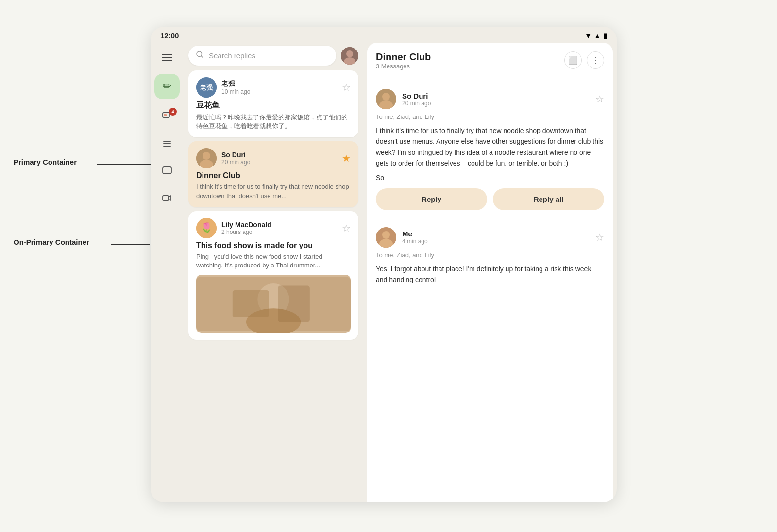 The width and height of the screenshot is (777, 532). I want to click on message-card-1-sender-name: So Duri, so click(417, 96).